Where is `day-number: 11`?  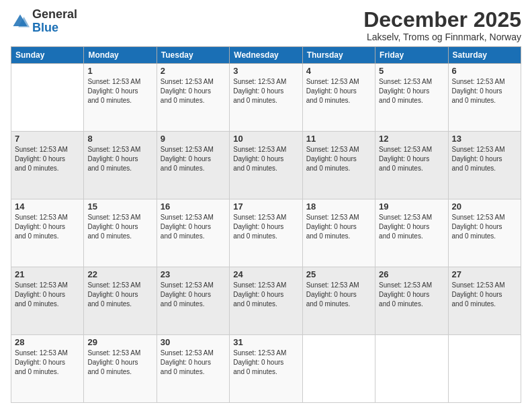 day-number: 11 is located at coordinates (339, 138).